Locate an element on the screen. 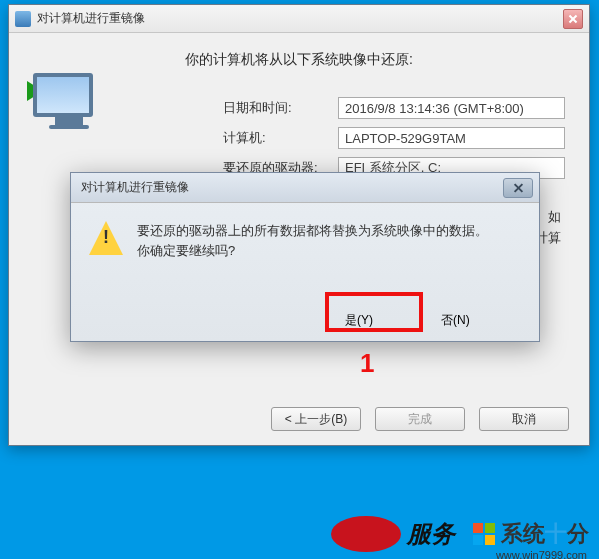 This screenshot has width=599, height=559. yes-button: 是(Y) is located at coordinates (385, 320).